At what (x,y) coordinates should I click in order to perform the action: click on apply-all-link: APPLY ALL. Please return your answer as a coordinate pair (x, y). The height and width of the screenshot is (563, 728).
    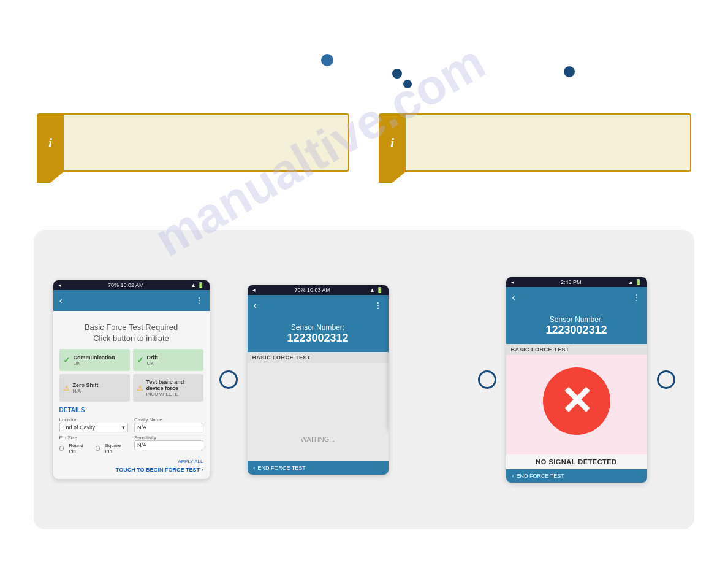
    Looking at the image, I should click on (131, 461).